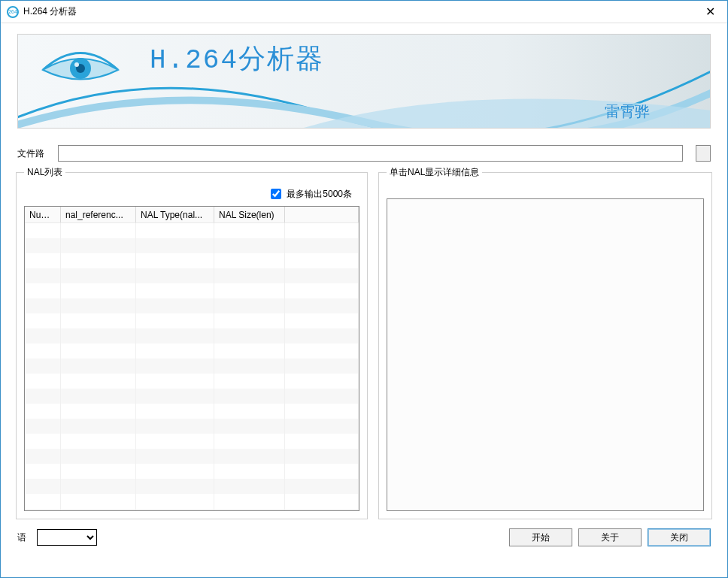 This screenshot has width=728, height=578. Describe the element at coordinates (80, 66) in the screenshot. I see `eye-icon` at that location.